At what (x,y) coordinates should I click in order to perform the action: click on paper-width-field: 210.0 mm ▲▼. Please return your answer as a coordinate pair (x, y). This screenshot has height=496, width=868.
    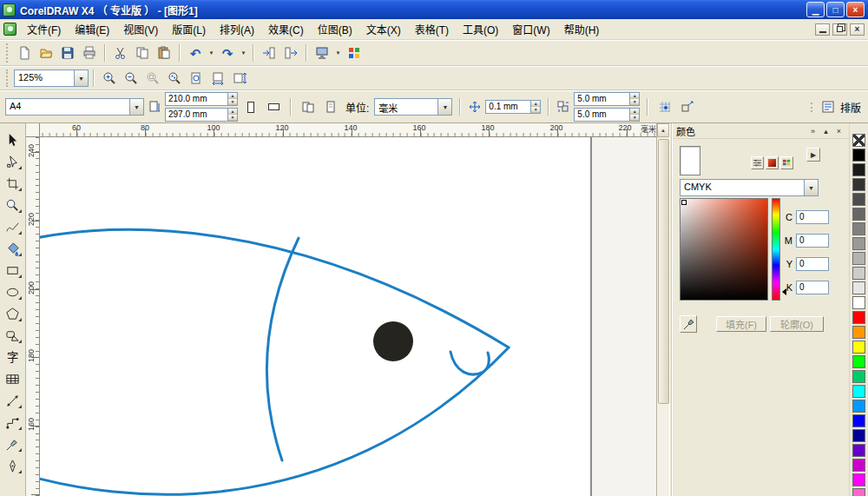
    Looking at the image, I should click on (201, 99).